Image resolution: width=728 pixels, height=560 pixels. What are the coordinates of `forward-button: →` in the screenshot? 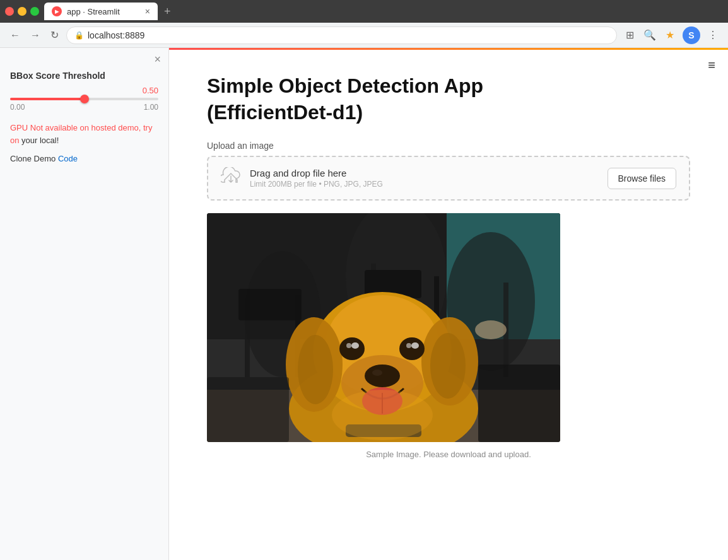 It's located at (35, 35).